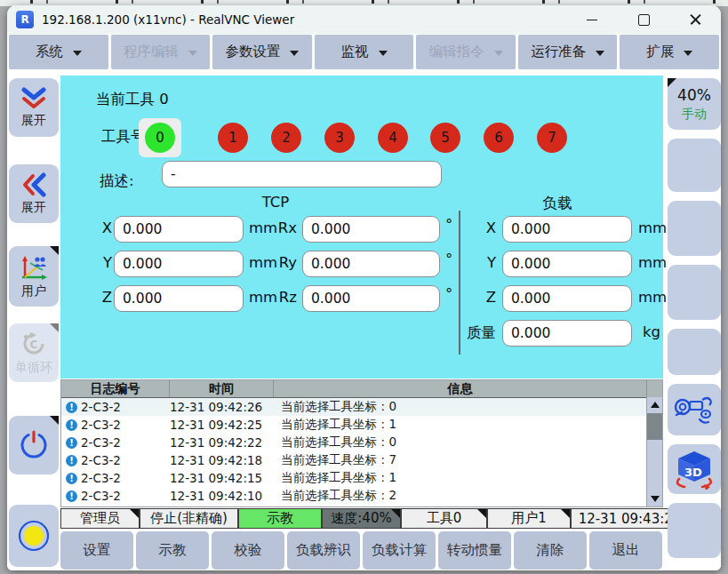 Image resolution: width=728 pixels, height=574 pixels. I want to click on log-scrollbar, so click(654, 451).